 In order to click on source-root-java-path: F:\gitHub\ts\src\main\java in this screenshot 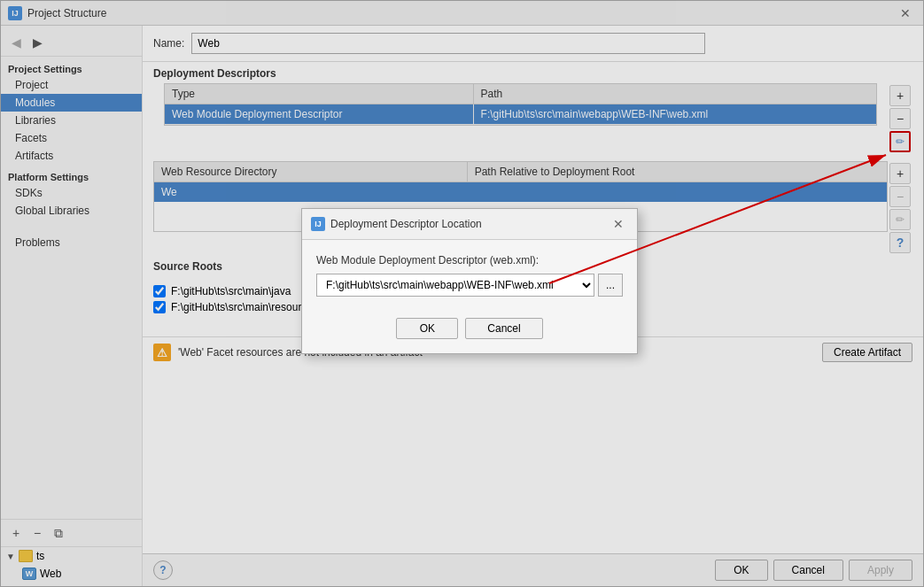, I will do `click(230, 291)`.